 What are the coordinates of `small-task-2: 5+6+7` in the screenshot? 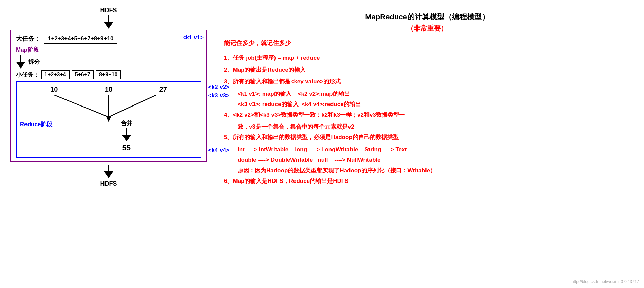 It's located at (83, 75).